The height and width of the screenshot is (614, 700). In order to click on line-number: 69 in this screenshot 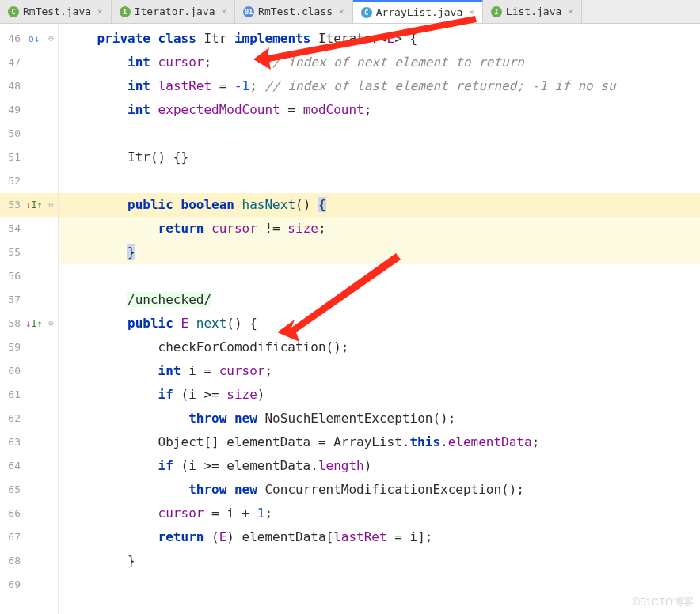, I will do `click(12, 585)`.